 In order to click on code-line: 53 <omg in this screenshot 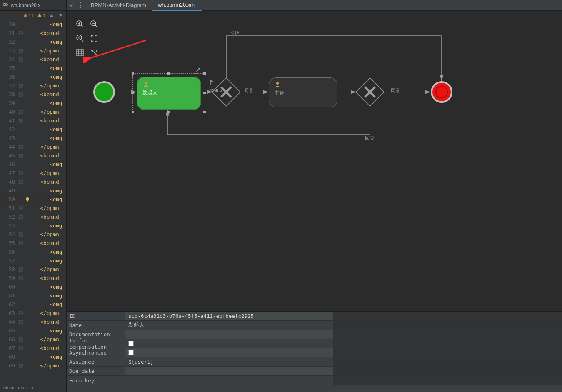, I will do `click(33, 226)`.